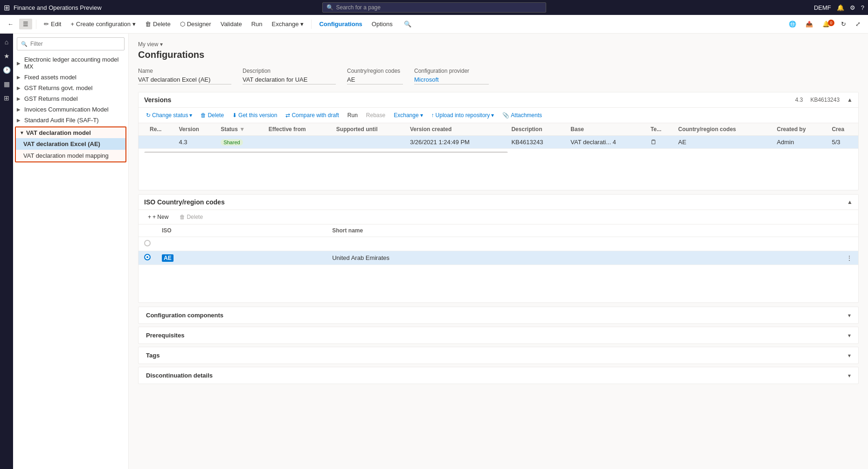  I want to click on designer-icon: ⬡, so click(183, 24).